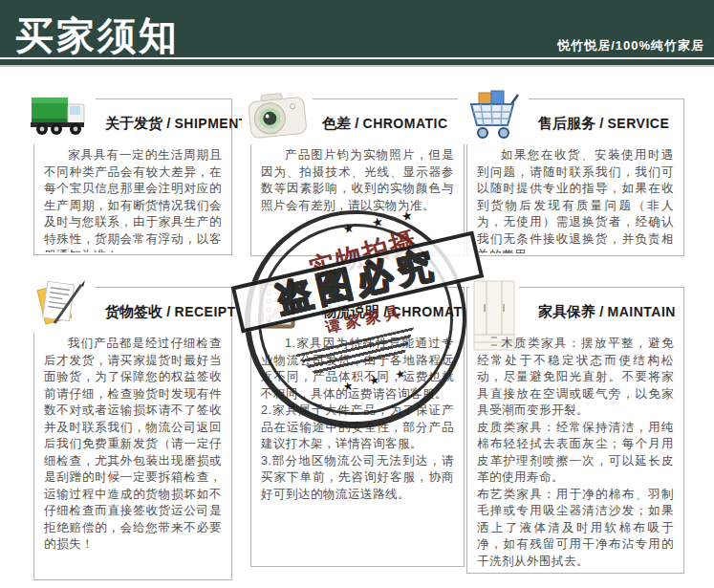  I want to click on panel-title-receipt: 货物签收 / RECEIPT, so click(170, 312).